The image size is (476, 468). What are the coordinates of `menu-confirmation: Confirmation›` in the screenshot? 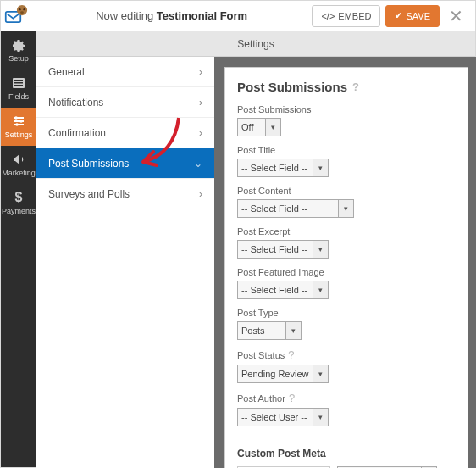 It's located at (125, 133).